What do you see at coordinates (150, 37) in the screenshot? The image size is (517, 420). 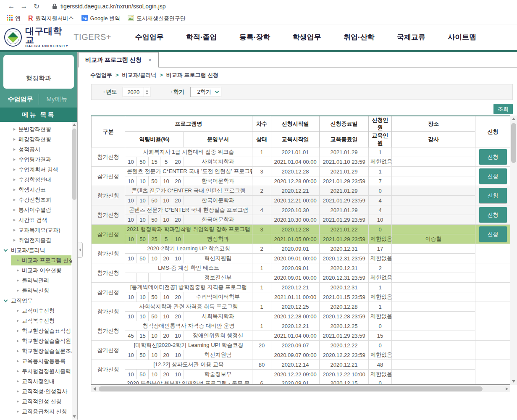 I see `nav-item-0: 수업업무` at bounding box center [150, 37].